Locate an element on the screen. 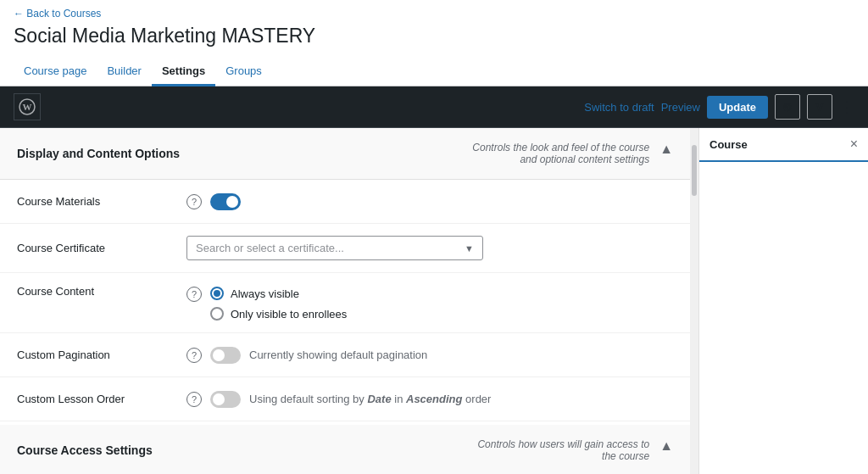 The width and height of the screenshot is (868, 474). tab-groups: Groups is located at coordinates (244, 72).